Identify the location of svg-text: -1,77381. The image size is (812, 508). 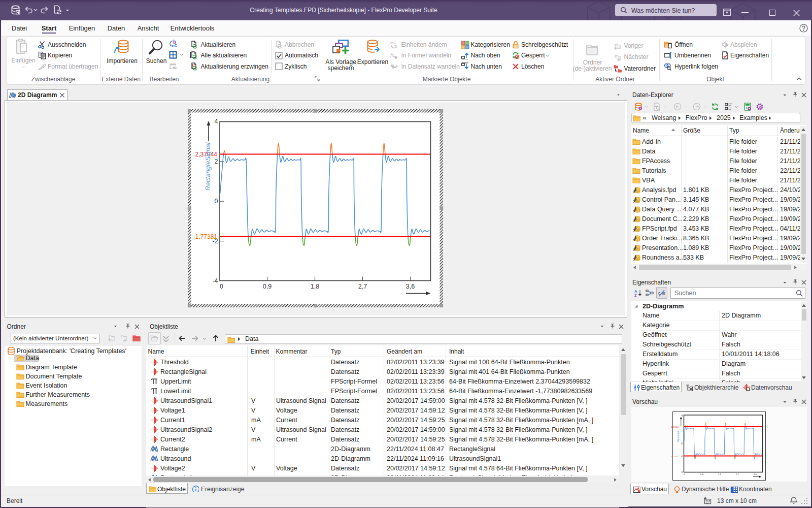
(675, 456).